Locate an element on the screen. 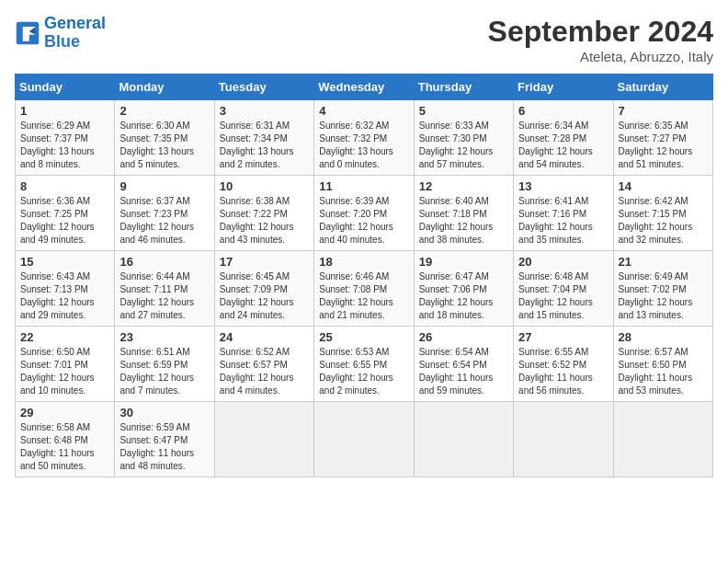  day-info: Sunrise: 6:49 AM Sunset: 7:02 PM Dayligh… is located at coordinates (664, 296).